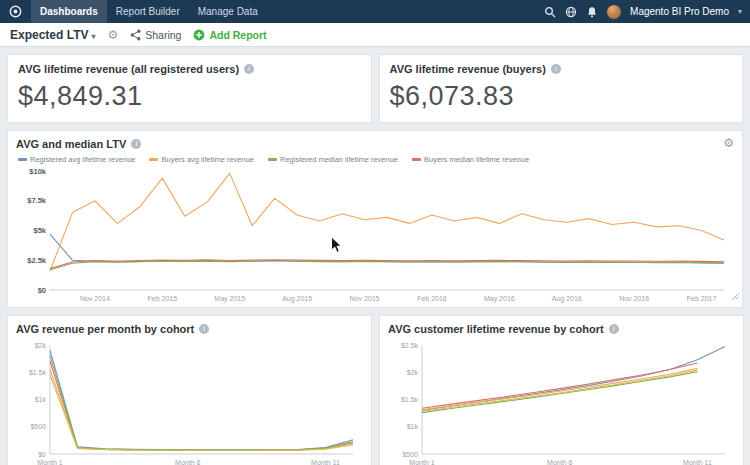  I want to click on cohort-lifetime-chart: $500$1k$1.5k$2k$2.5kMonth 1Month 6Month …, so click(562, 402).